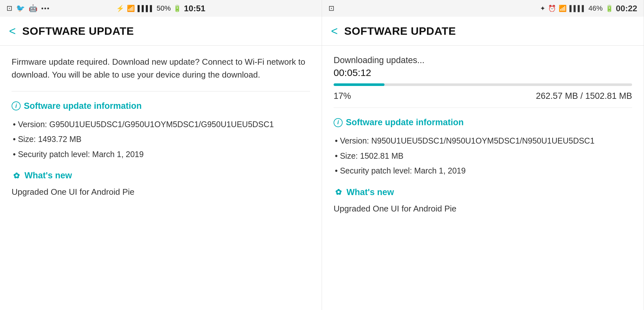 The image size is (644, 310). Describe the element at coordinates (16, 106) in the screenshot. I see `left-info-icon: i` at that location.